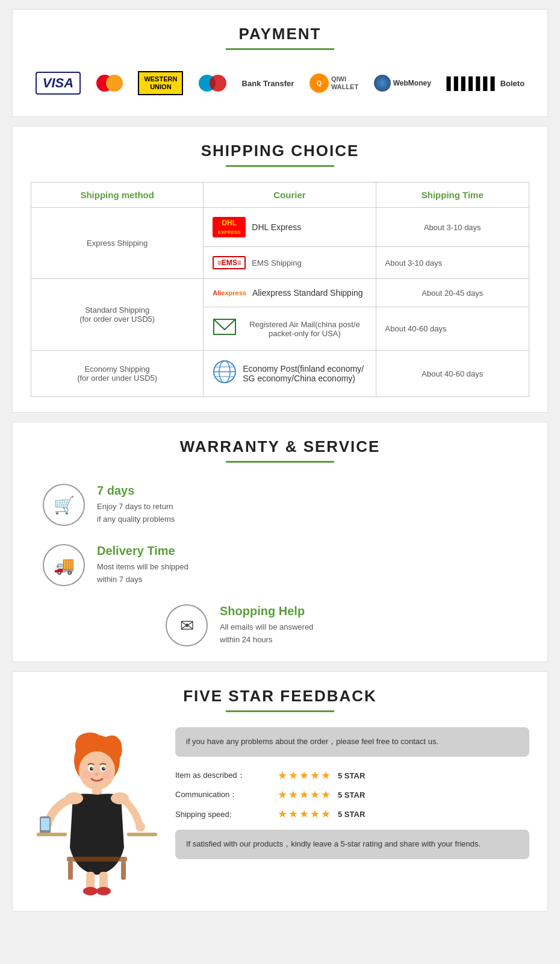 The width and height of the screenshot is (560, 964). Describe the element at coordinates (352, 793) in the screenshot. I see `feedback-text-content: if you have any problems about the order…` at that location.